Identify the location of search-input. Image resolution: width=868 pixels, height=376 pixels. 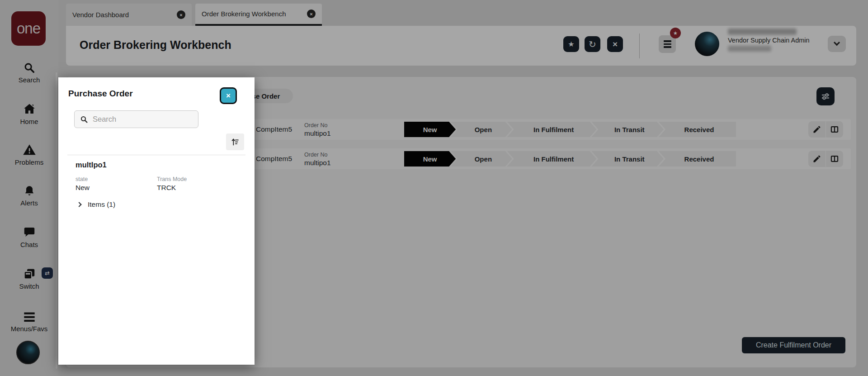
(143, 119).